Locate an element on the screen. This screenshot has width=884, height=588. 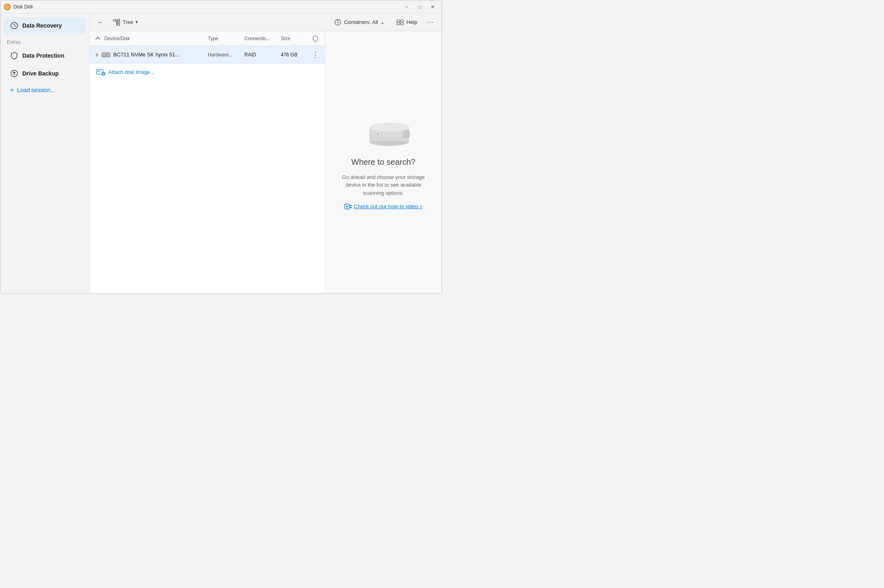
minimize-button: − is located at coordinates (407, 7).